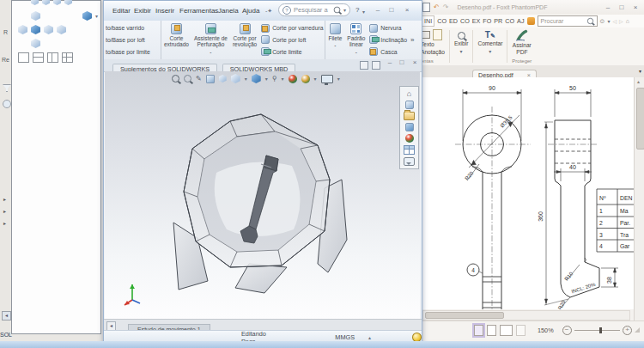 The height and width of the screenshot is (348, 644). I want to click on assinar-pdf-group: Assinar PDF Proteger, so click(522, 46).